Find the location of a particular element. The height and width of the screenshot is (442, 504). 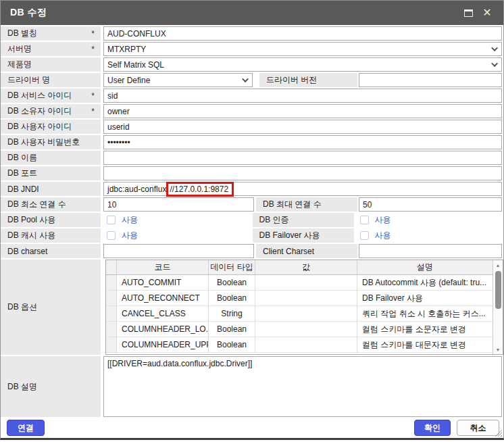

server-name-label: 서버명* is located at coordinates (51, 49).